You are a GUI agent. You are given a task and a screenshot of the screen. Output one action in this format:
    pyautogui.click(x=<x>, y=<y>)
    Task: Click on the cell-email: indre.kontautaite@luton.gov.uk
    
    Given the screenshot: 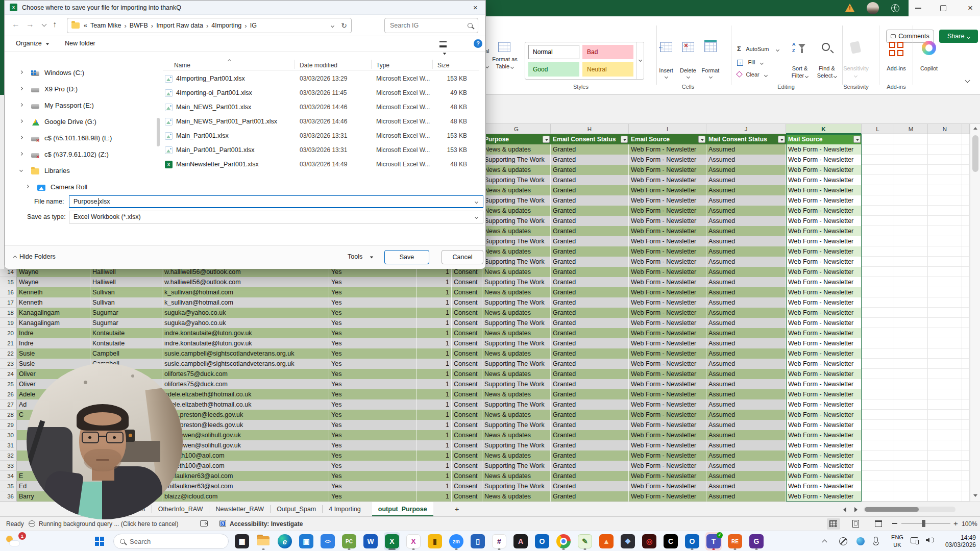 What is the action you would take?
    pyautogui.click(x=246, y=333)
    